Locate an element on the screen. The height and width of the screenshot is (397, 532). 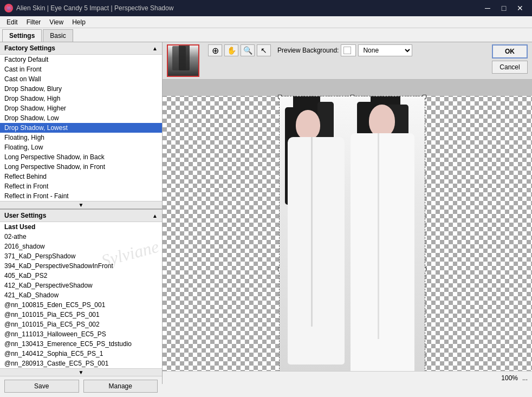
user-item-4: 394_KaD_PerspectiveShadowInFront is located at coordinates (81, 266).